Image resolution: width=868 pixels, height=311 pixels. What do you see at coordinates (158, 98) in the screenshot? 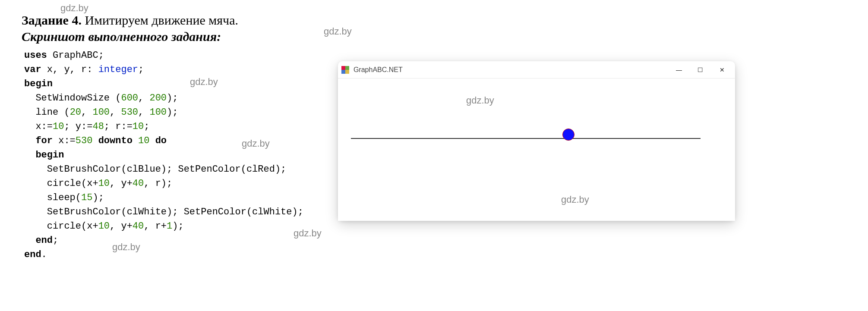
I see `num: 200` at bounding box center [158, 98].